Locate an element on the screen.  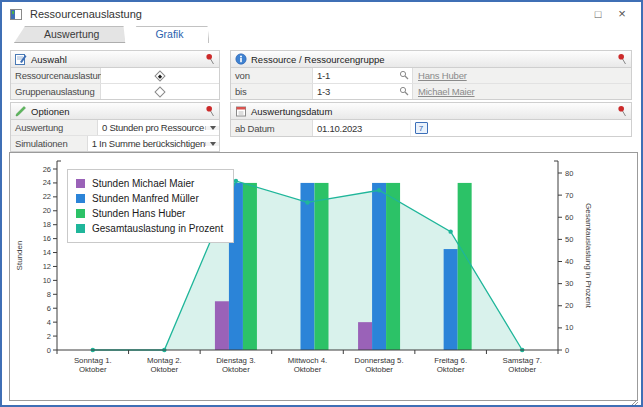
chart-legend: Stunden Michael Maier Stunden Manfred Mü… is located at coordinates (150, 206).